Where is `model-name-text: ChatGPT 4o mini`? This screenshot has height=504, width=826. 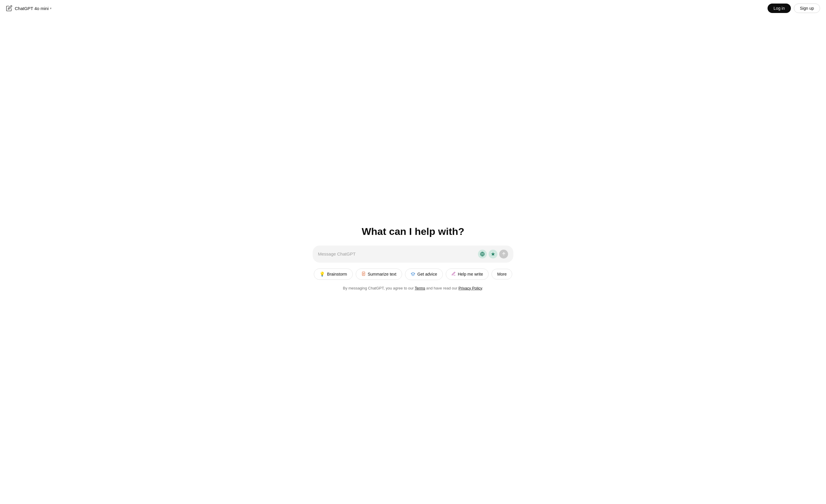
model-name-text: ChatGPT 4o mini is located at coordinates (32, 9).